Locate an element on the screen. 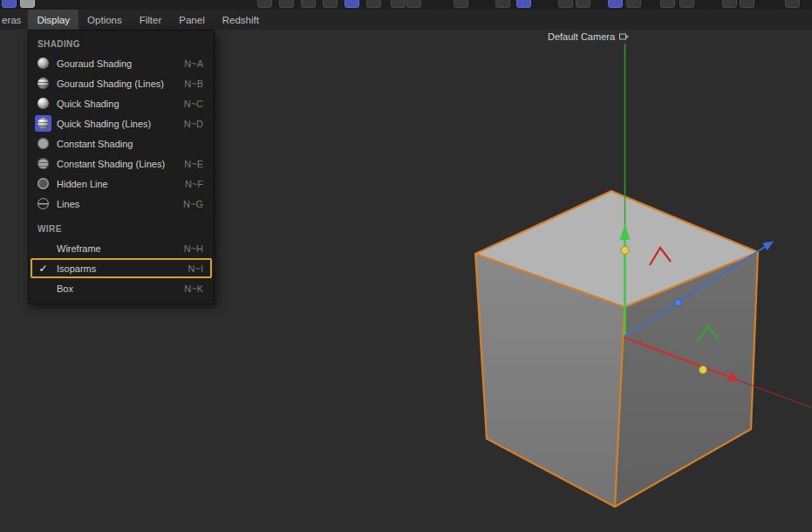  lines-icon is located at coordinates (44, 204).